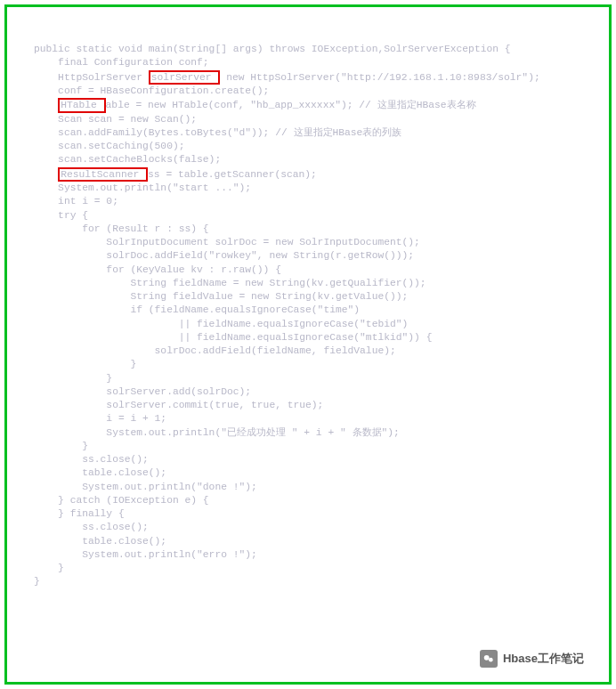 This screenshot has height=689, width=616. I want to click on code-line: Scan scan = new Scan();, so click(116, 119).